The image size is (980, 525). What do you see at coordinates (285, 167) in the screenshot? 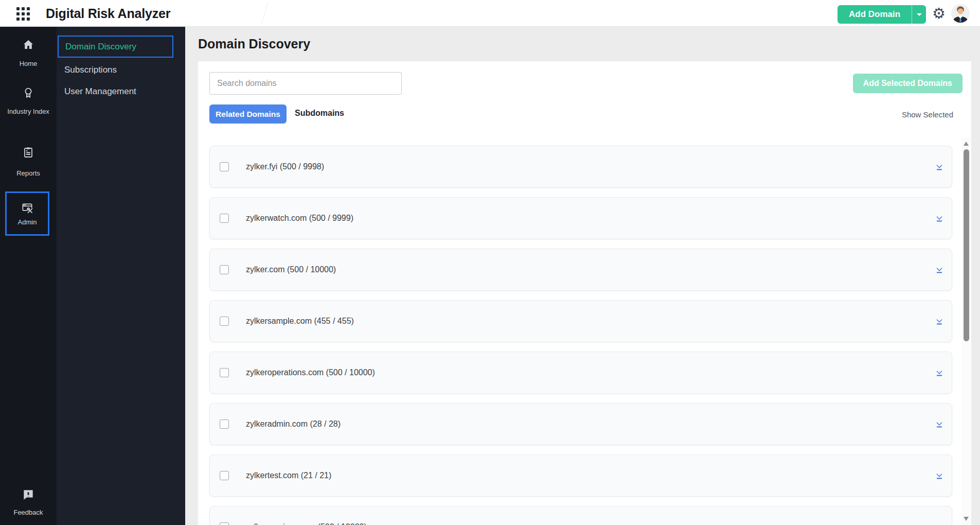
I see `domain-label: zylker.fyi (500 / 9998)` at bounding box center [285, 167].